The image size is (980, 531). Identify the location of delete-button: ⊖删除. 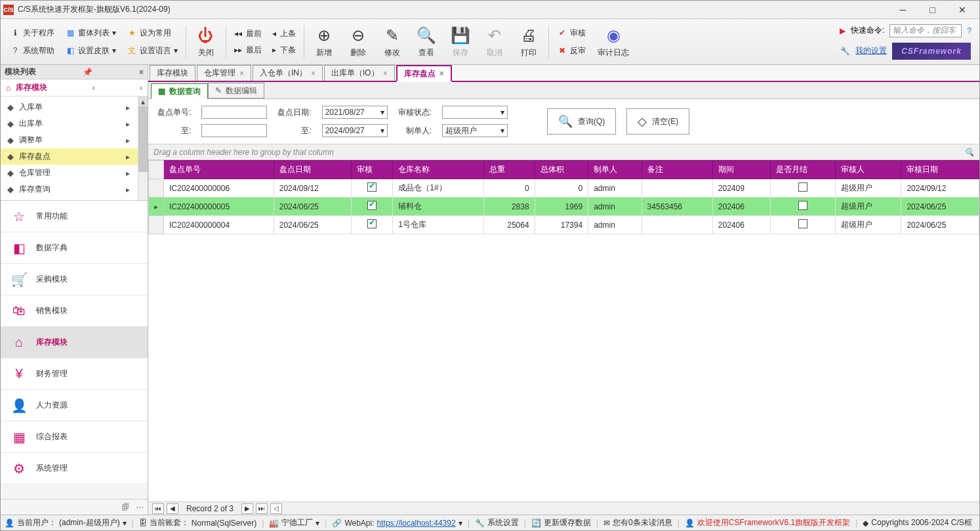
(358, 42).